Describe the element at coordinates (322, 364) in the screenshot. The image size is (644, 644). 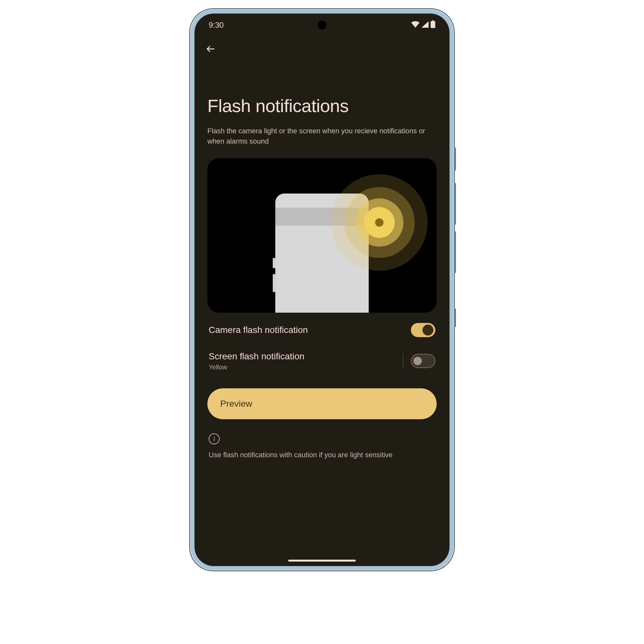
I see `screen-flash-row: Screen flash notification Yellow` at that location.